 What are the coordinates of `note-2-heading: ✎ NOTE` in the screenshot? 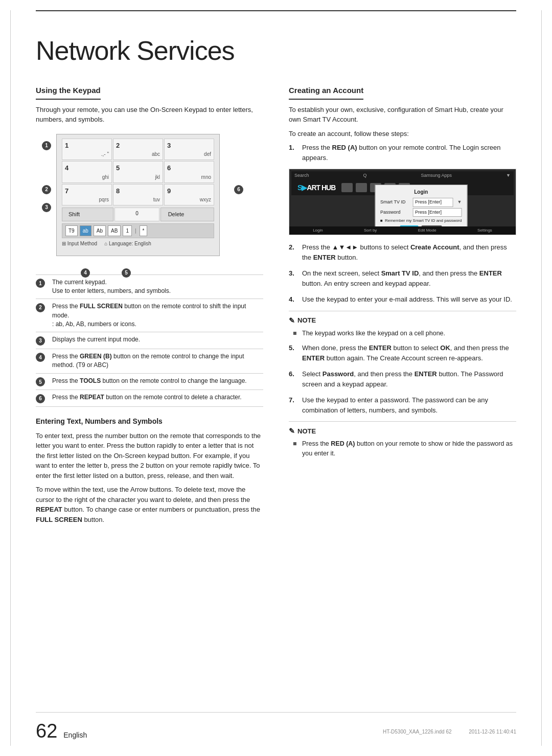 It's located at (403, 431).